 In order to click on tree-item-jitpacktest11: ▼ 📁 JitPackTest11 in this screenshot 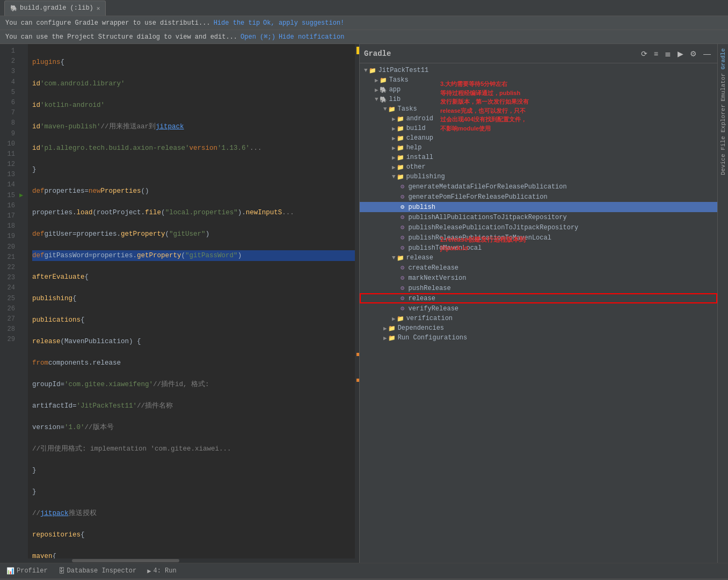, I will do `click(538, 70)`.